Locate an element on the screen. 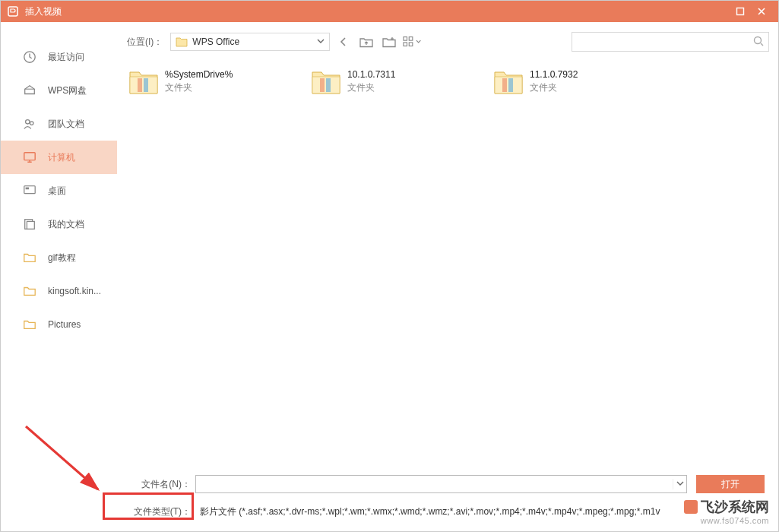 This screenshot has width=779, height=532. filetype-label: 文件类型(T)： is located at coordinates (161, 512).